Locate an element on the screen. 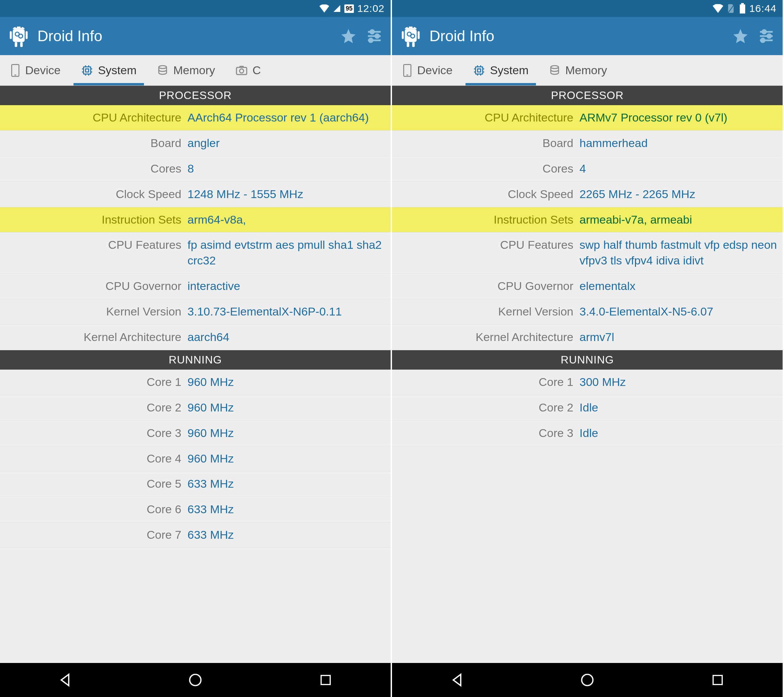  info-row: Core 7633 MHz is located at coordinates (195, 535).